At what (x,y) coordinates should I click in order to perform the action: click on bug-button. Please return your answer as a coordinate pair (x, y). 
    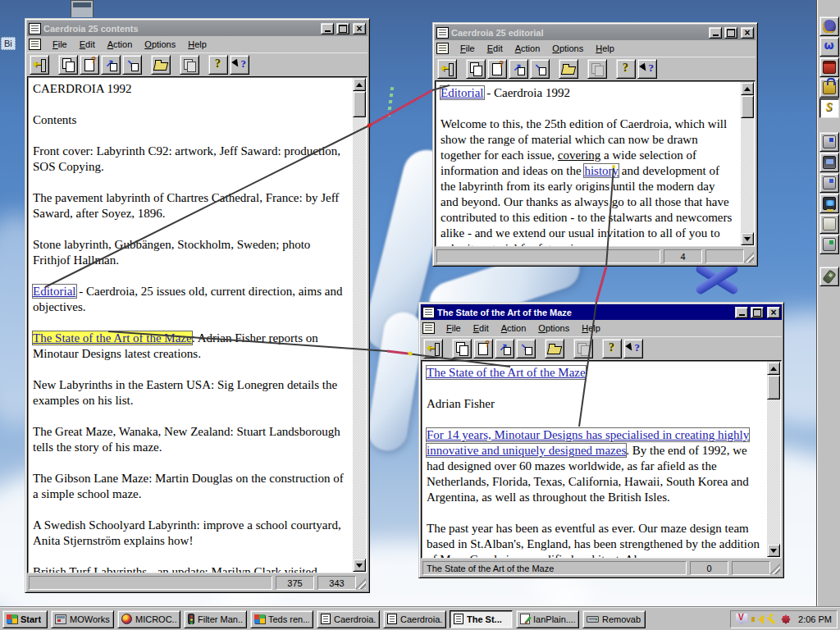
    Looking at the image, I should click on (829, 26).